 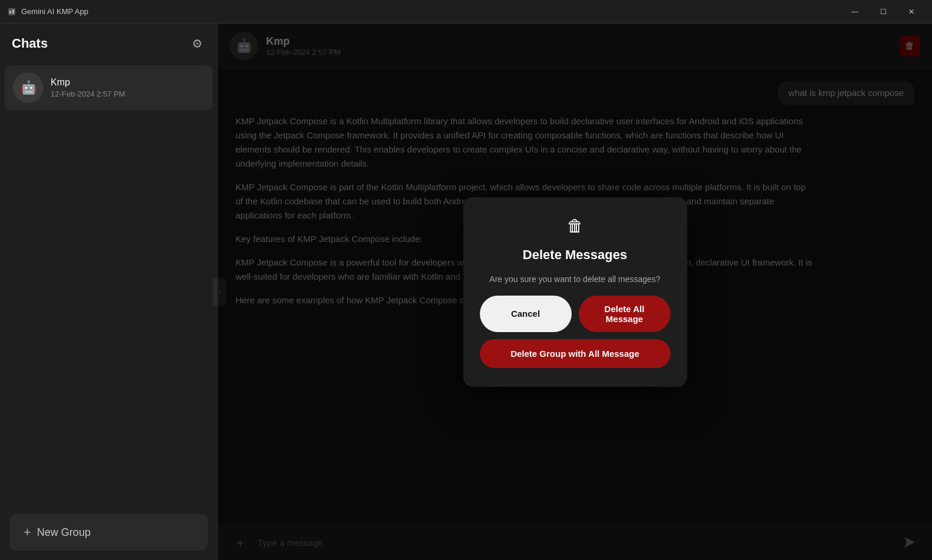 I want to click on gear-icon: ⚙, so click(x=197, y=44).